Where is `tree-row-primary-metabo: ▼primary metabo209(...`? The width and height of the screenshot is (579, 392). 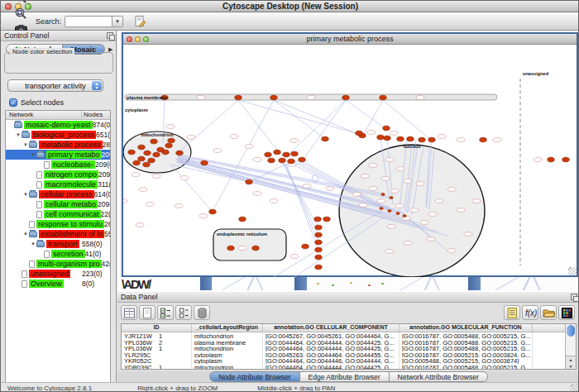 tree-row-primary-metabo: ▼primary metabo209(... is located at coordinates (58, 155).